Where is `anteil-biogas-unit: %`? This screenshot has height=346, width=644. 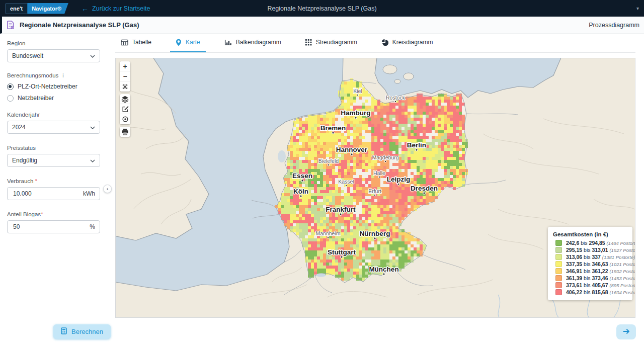 anteil-biogas-unit: % is located at coordinates (93, 227).